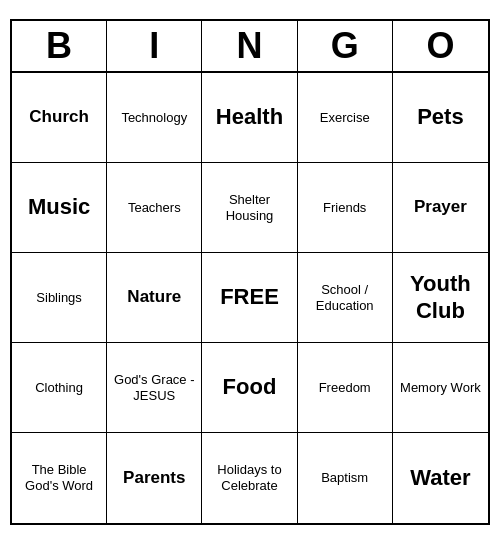  What do you see at coordinates (250, 118) in the screenshot?
I see `bingo-cell-2: Health` at bounding box center [250, 118].